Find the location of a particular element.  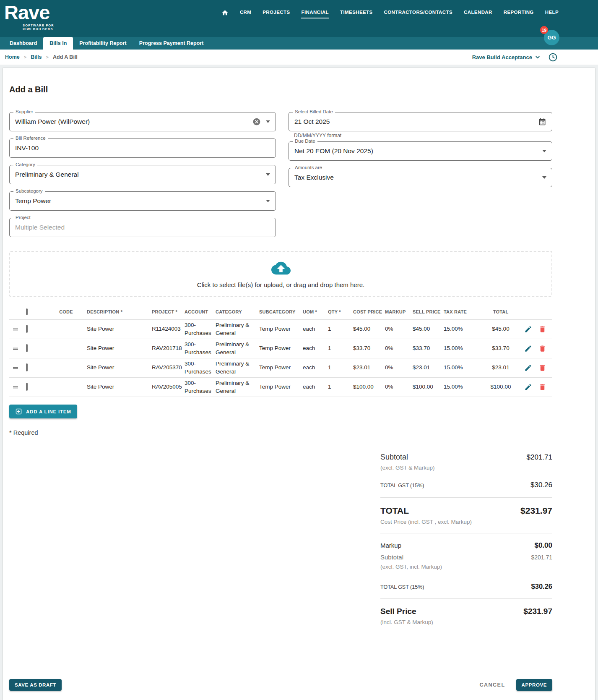

nav-contractors-contacts: CONTRACTORS/CONTACTS is located at coordinates (419, 14).